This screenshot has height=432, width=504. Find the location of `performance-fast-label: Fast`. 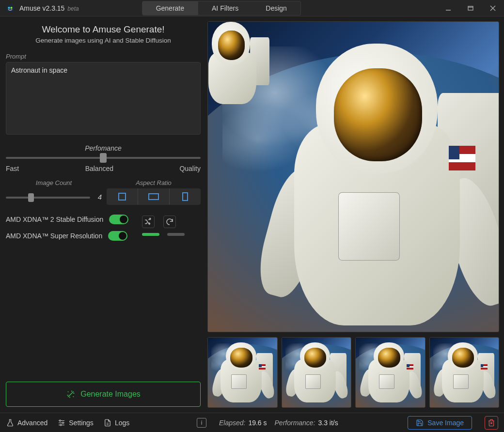

performance-fast-label: Fast is located at coordinates (13, 169).